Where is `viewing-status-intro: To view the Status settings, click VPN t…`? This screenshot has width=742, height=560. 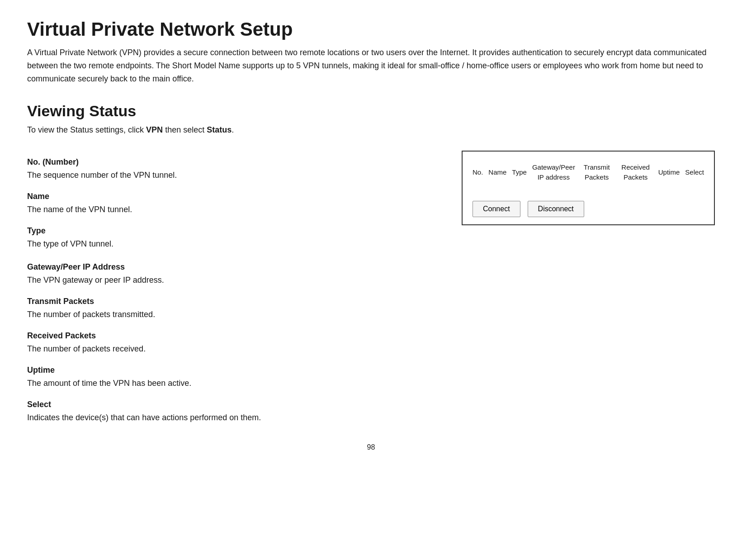
viewing-status-intro: To view the Status settings, click VPN t… is located at coordinates (371, 130).